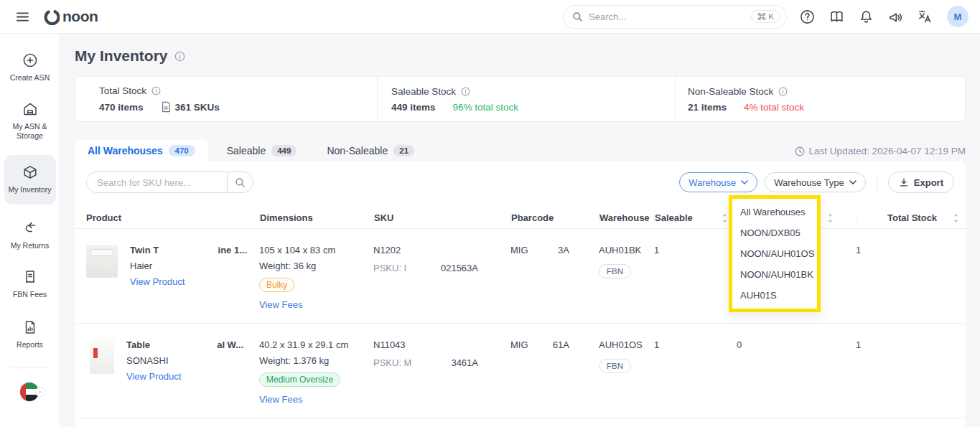 This screenshot has width=980, height=427. Describe the element at coordinates (30, 367) in the screenshot. I see `sidebar-divider` at that location.